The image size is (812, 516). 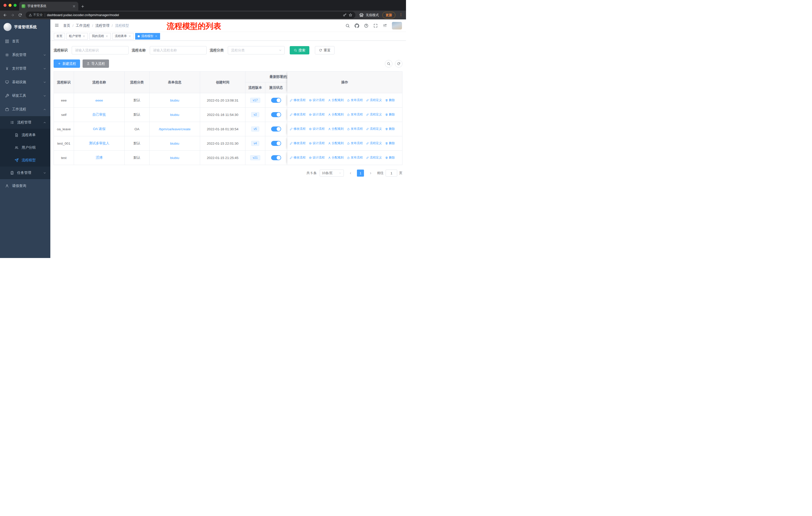 I want to click on user-avatar, so click(x=397, y=26).